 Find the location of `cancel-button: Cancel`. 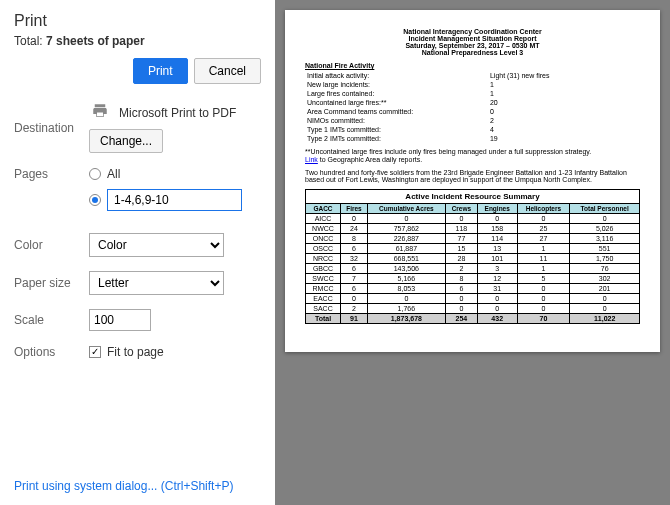

cancel-button: Cancel is located at coordinates (228, 71).